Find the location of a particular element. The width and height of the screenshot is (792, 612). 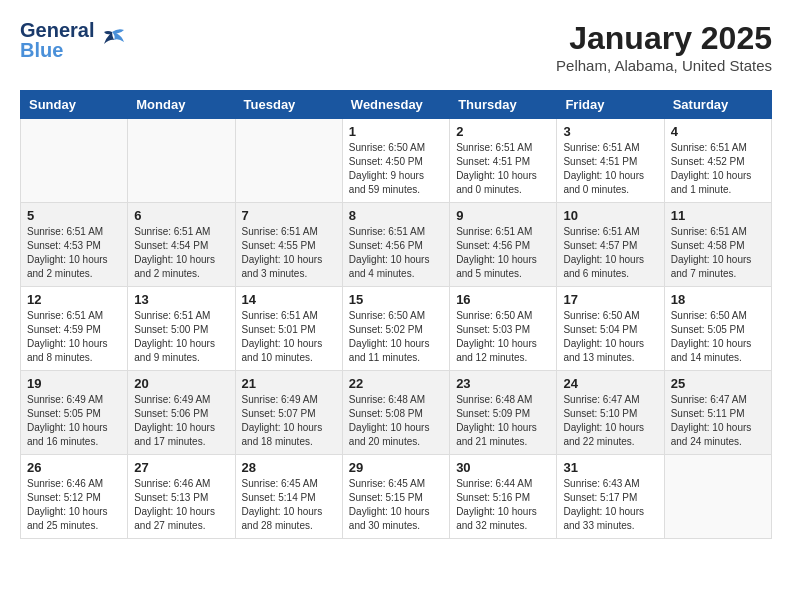

day-info: Sunrise: 6:50 AM Sunset: 4:50 PM Dayligh… is located at coordinates (396, 169).